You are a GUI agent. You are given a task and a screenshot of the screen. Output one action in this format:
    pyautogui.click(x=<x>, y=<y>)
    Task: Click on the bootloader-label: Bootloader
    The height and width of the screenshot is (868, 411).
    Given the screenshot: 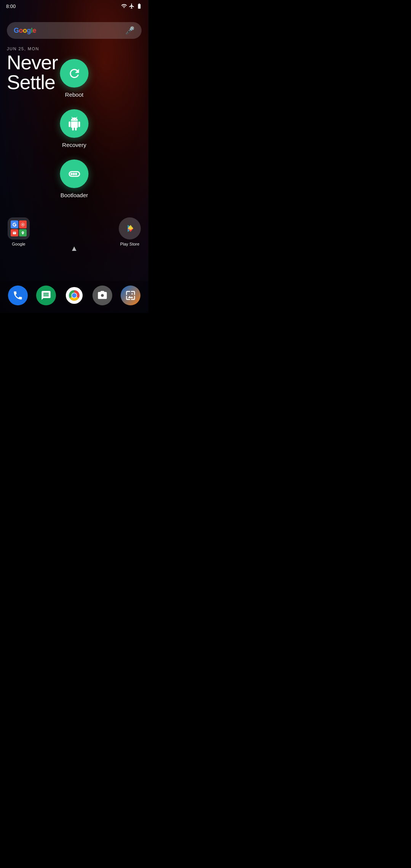 What is the action you would take?
    pyautogui.click(x=75, y=195)
    